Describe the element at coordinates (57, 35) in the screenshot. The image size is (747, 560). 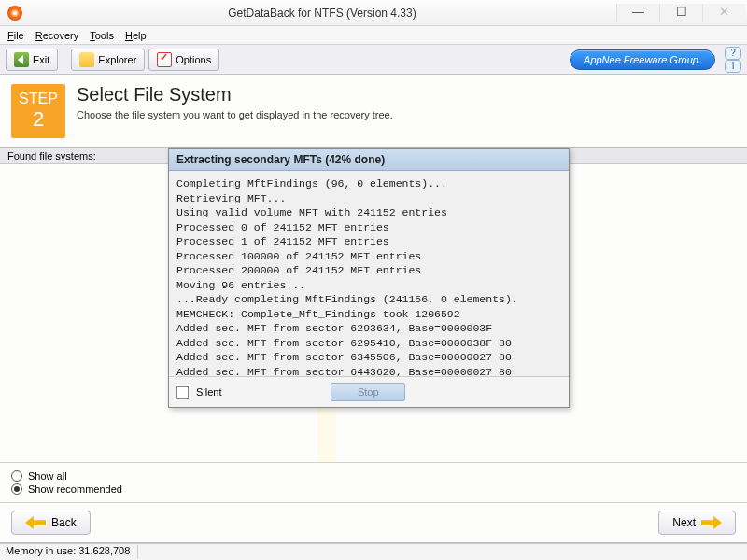
I see `menu-recovery: Recovery` at that location.